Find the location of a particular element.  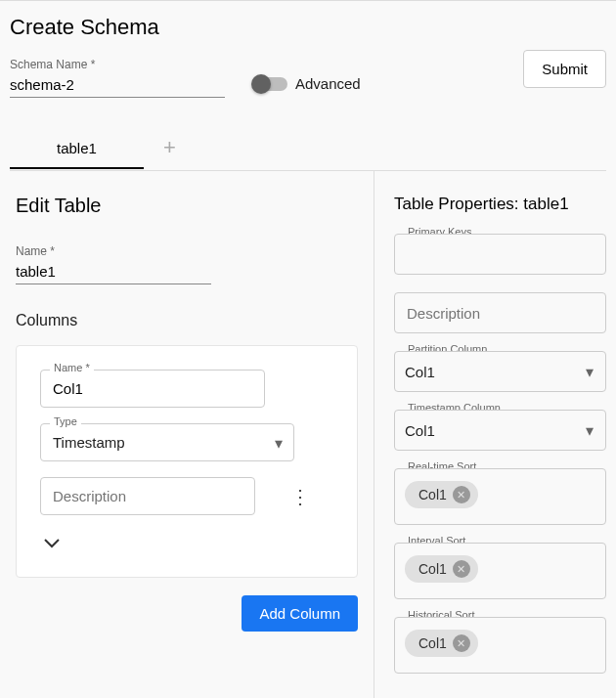

column-type-value: Timestamp is located at coordinates (89, 442).